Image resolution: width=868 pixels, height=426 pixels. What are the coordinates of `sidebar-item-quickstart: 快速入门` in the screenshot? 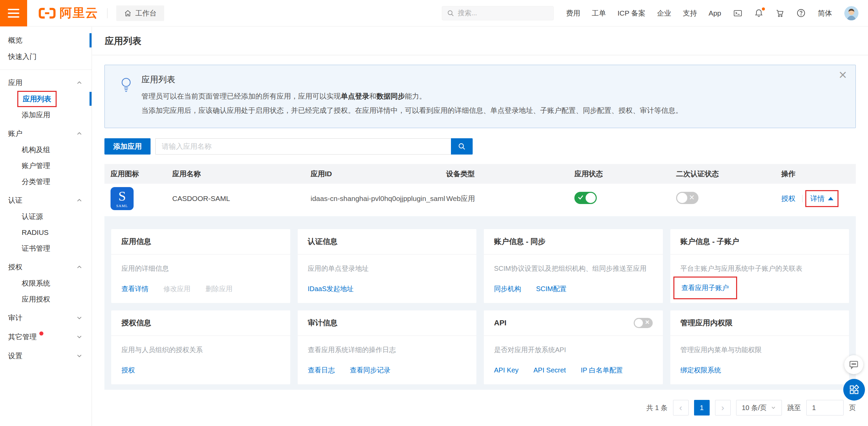 It's located at (46, 57).